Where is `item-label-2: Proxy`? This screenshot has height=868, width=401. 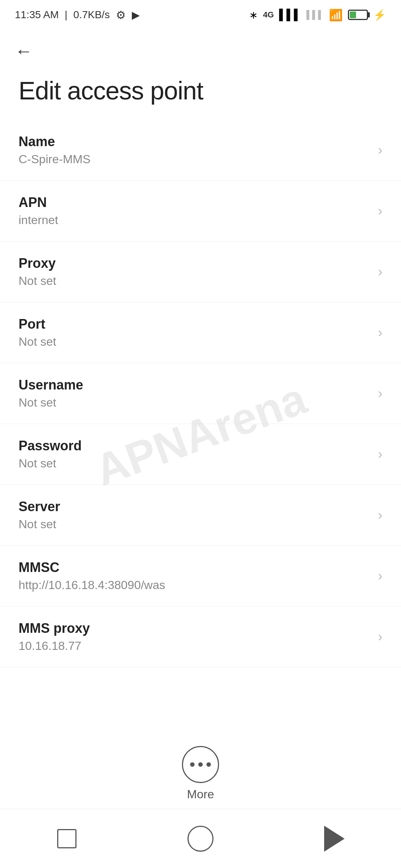 item-label-2: Proxy is located at coordinates (195, 263).